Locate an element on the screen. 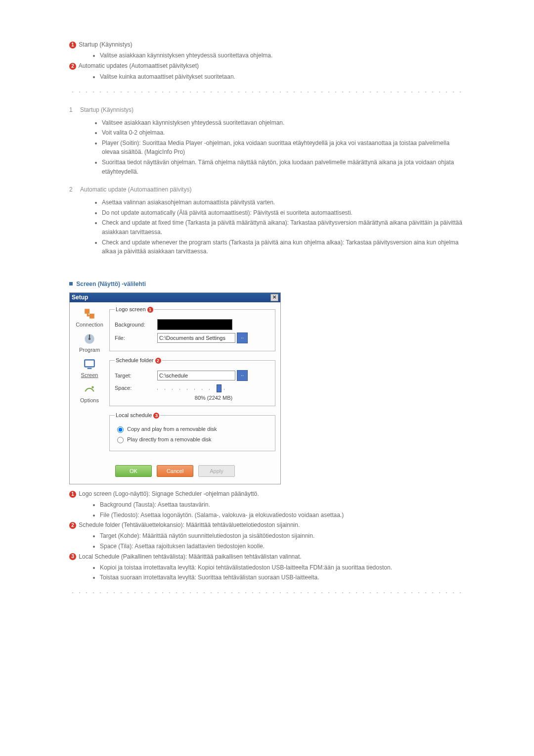  numbered-list: 1 Startup (Käynnistys) Valitsee asiakkaa… is located at coordinates (267, 182).